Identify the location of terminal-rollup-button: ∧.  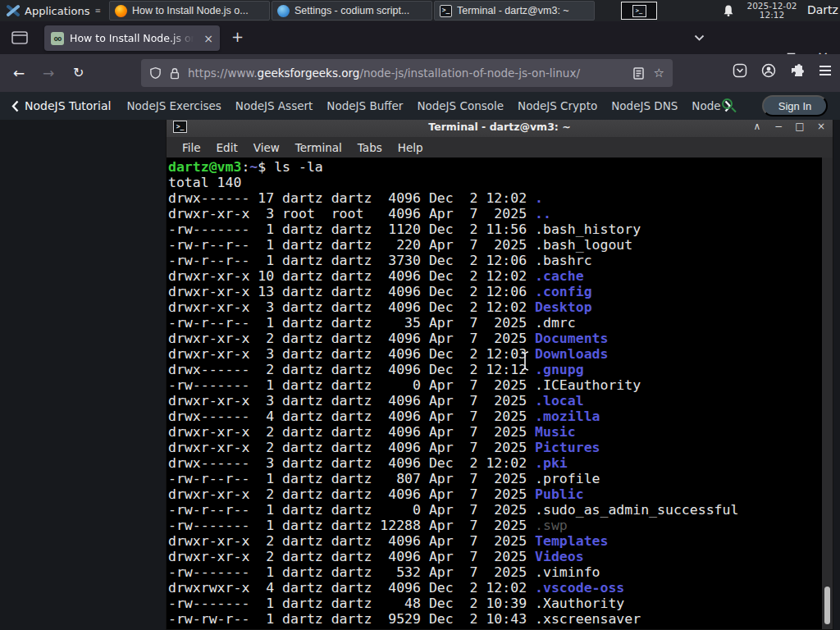
(757, 126).